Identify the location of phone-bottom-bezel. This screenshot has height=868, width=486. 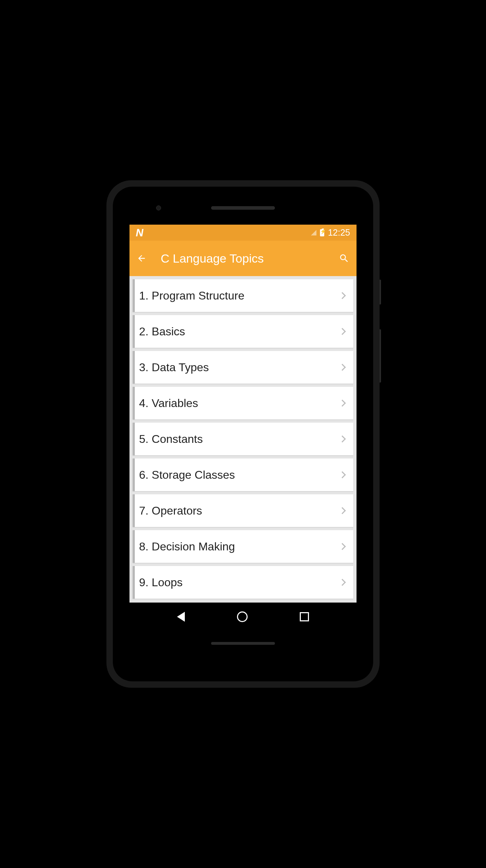
(243, 643).